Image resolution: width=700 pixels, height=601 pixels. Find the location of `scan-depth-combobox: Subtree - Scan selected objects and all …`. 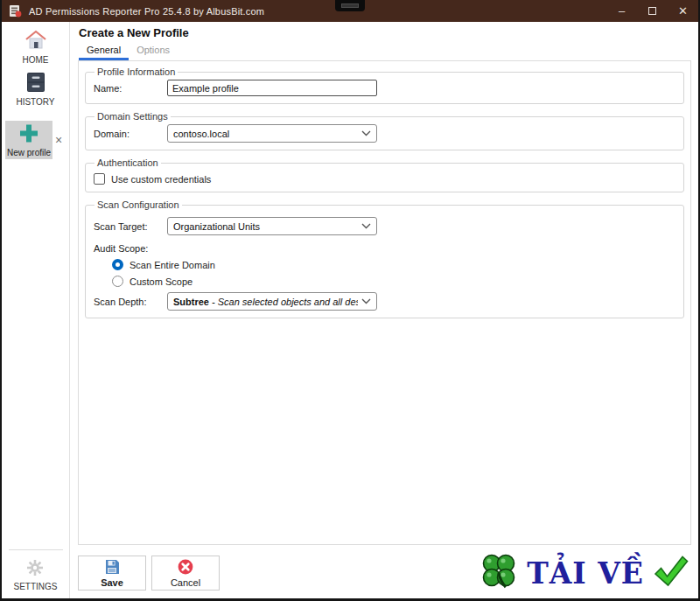

scan-depth-combobox: Subtree - Scan selected objects and all … is located at coordinates (272, 301).